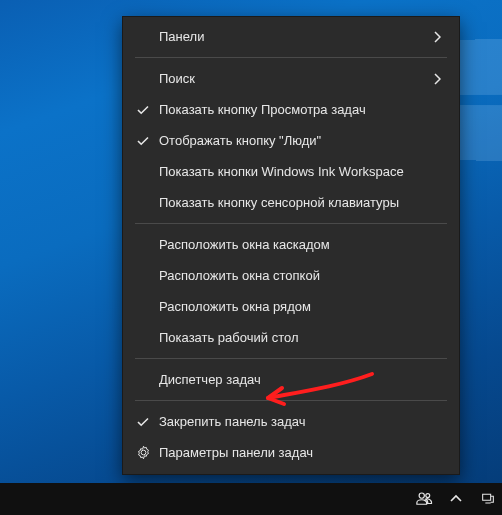  What do you see at coordinates (299, 172) in the screenshot?
I see `menu-item-label: Показать кнопки Windows Ink Workspace` at bounding box center [299, 172].